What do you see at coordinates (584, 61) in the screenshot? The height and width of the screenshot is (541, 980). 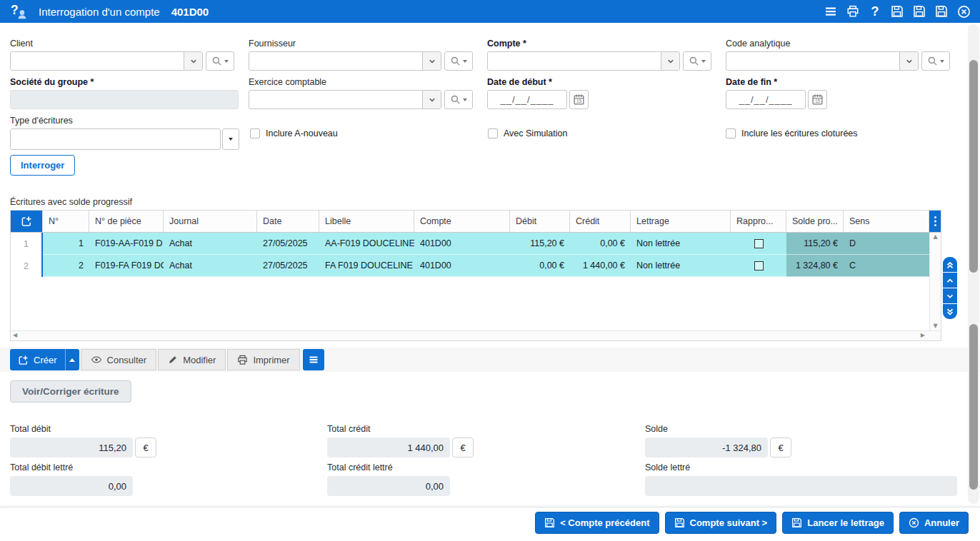 I see `compte-combobox` at bounding box center [584, 61].